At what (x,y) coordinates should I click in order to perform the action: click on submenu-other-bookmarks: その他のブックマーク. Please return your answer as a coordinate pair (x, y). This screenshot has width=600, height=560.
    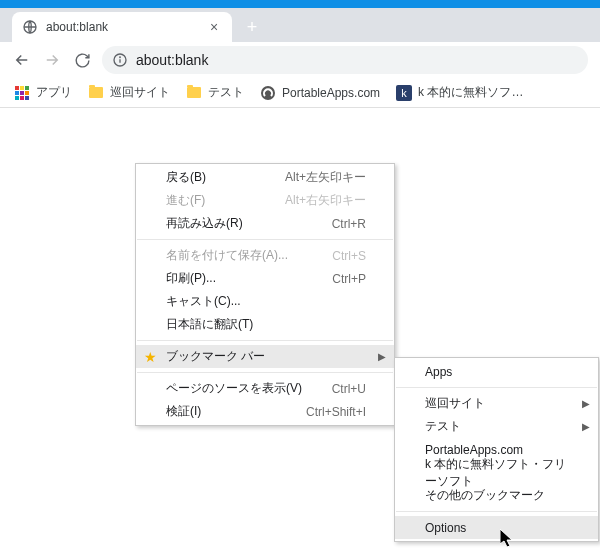
    Looking at the image, I should click on (496, 496).